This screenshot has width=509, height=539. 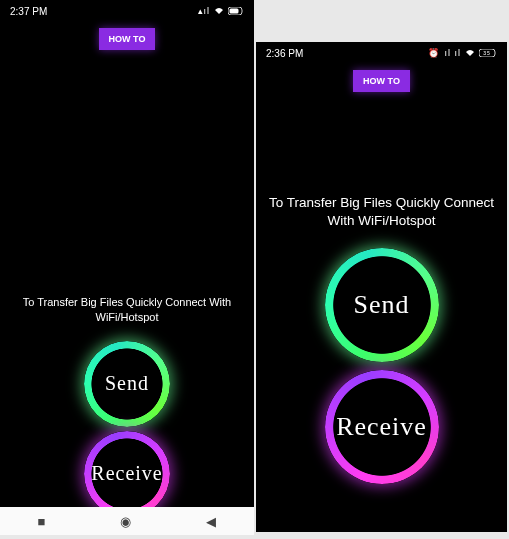 What do you see at coordinates (434, 53) in the screenshot?
I see `alarm-icon: ⏰` at bounding box center [434, 53].